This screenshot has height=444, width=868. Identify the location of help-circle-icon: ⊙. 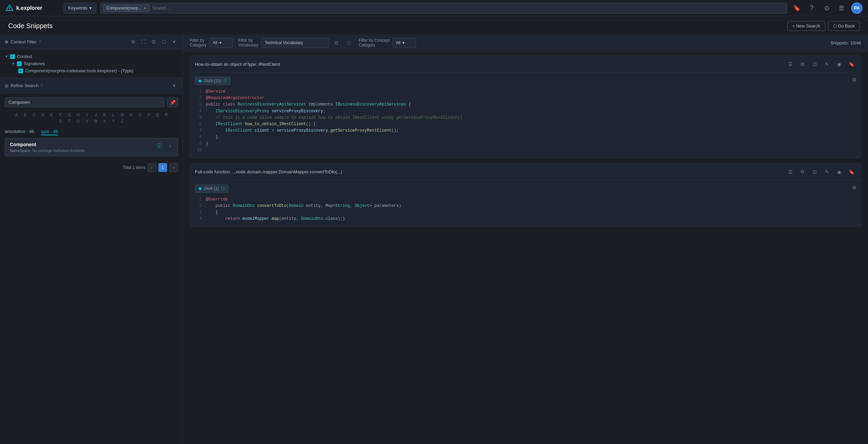
(827, 8).